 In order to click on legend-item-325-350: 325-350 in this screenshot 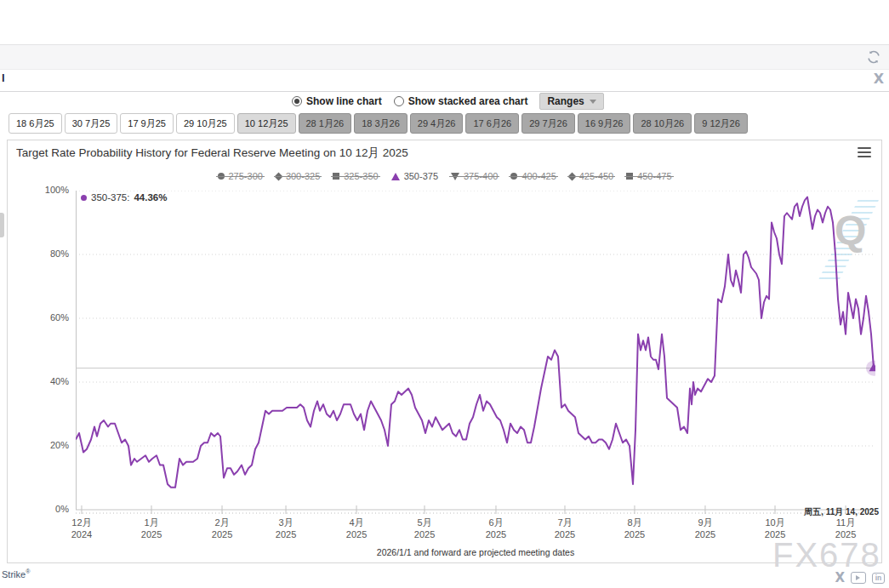, I will do `click(356, 176)`.